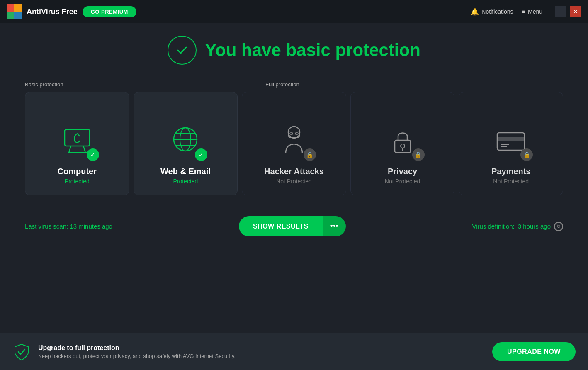 This screenshot has height=370, width=588. What do you see at coordinates (281, 226) in the screenshot?
I see `show-results-button: SHOW RESULTS` at bounding box center [281, 226].